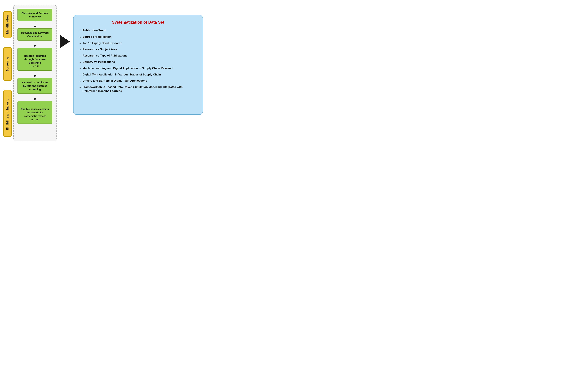 Image resolution: width=588 pixels, height=391 pixels. What do you see at coordinates (65, 41) in the screenshot?
I see `arrow-shape` at bounding box center [65, 41].